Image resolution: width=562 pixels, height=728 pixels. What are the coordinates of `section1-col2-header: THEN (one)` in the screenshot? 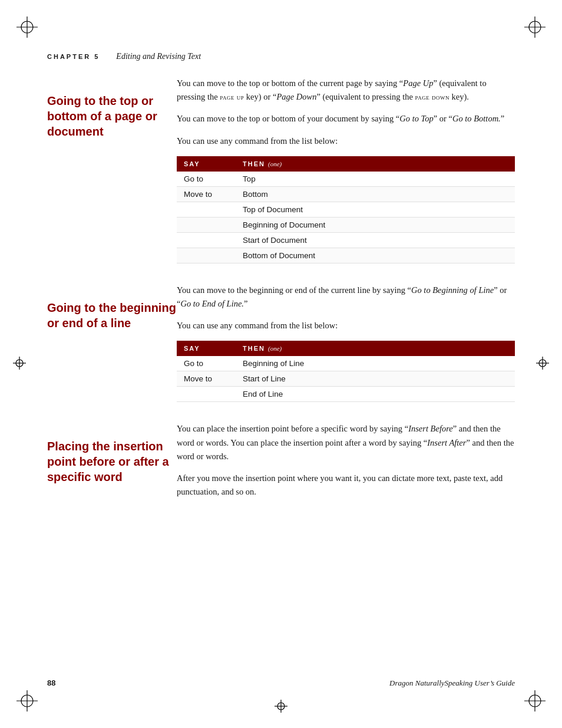 It's located at (375, 164).